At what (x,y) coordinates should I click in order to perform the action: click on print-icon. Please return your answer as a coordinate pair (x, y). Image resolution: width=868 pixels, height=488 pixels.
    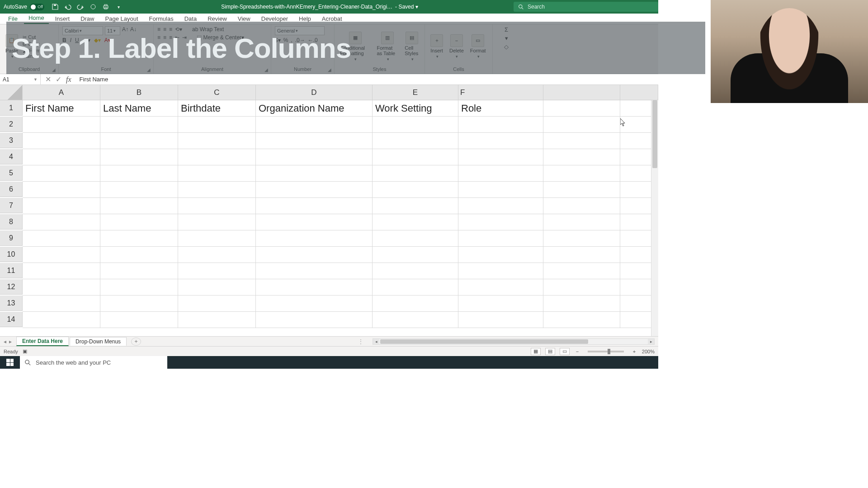
    Looking at the image, I should click on (106, 7).